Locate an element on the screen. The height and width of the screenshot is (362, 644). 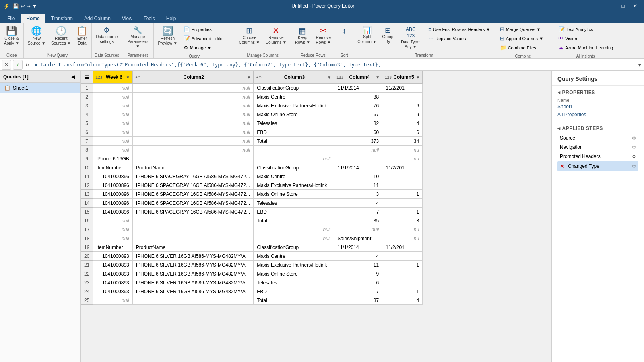
tab-file: File is located at coordinates (11, 19).